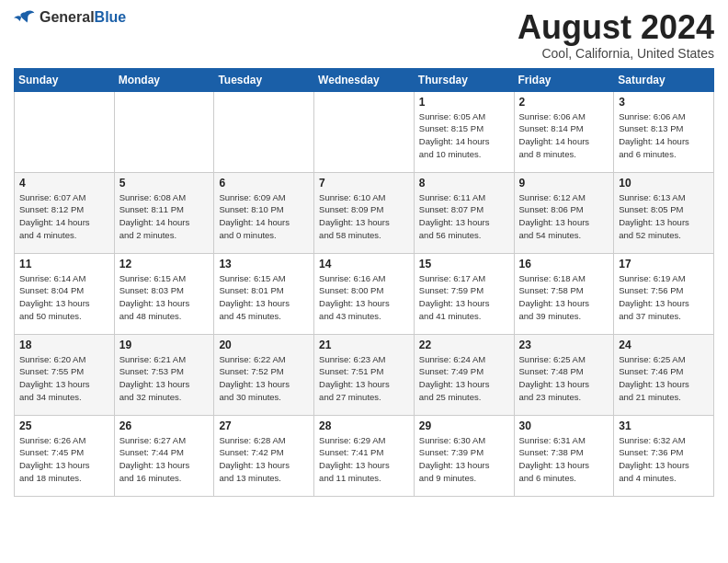  Describe the element at coordinates (564, 213) in the screenshot. I see `calendar-cell: 9Sunrise: 6:12 AM Sunset: 8:06 PM Daylig…` at that location.